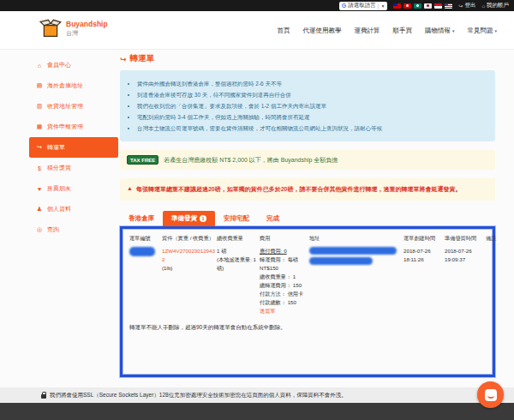 This screenshot has height=420, width=514. What do you see at coordinates (363, 6) in the screenshot?
I see `language-selector: G 請選取語言 | ▼` at bounding box center [363, 6].